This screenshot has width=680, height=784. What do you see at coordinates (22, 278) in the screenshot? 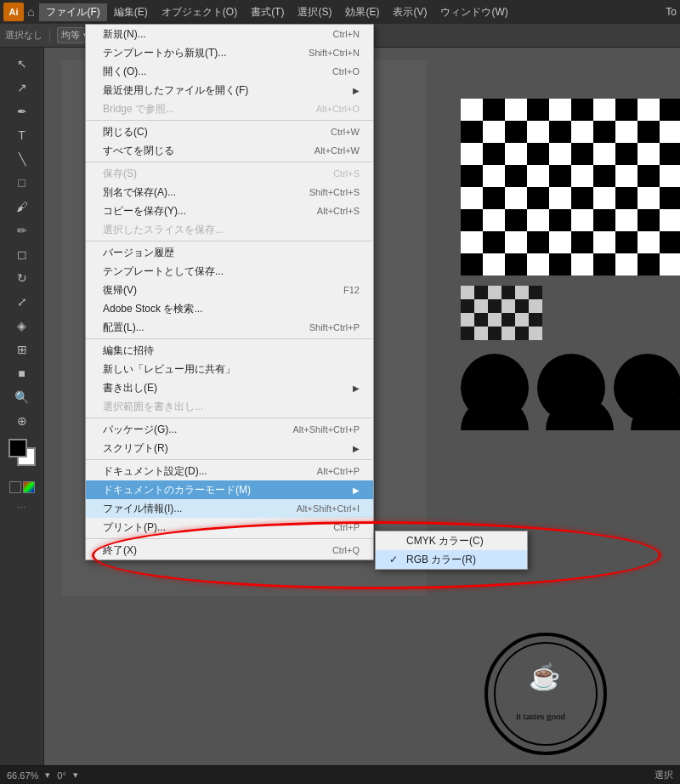
I see `rotate-icon: ↻` at bounding box center [22, 278].